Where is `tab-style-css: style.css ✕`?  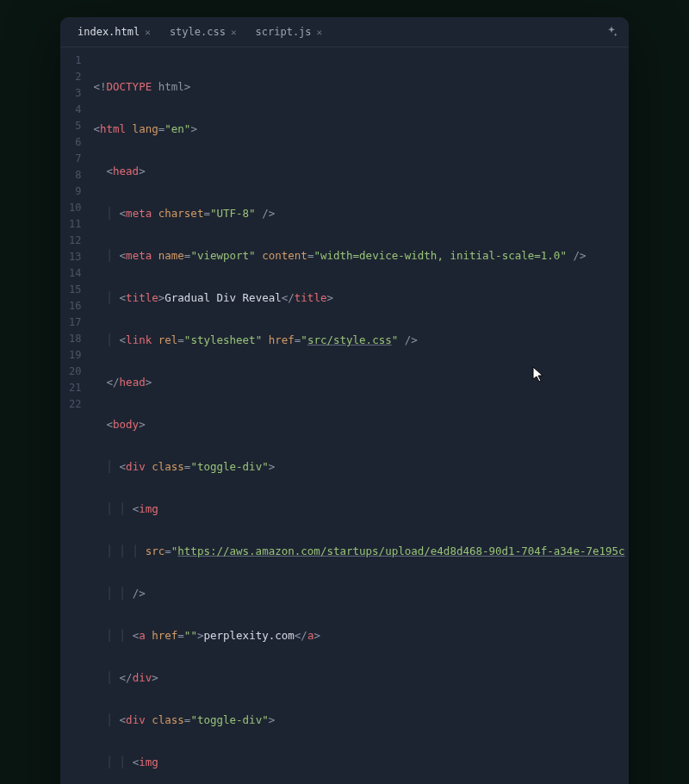
tab-style-css: style.css ✕ is located at coordinates (203, 32).